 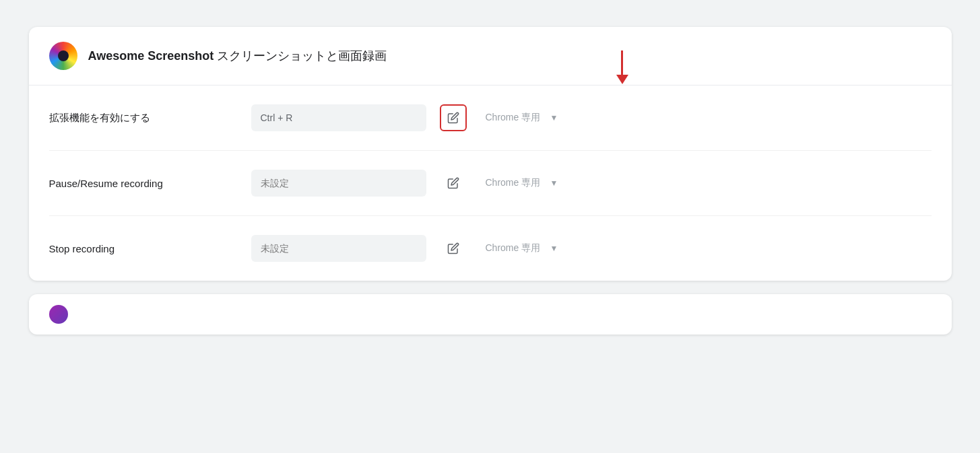 I want to click on shortcut-label-stop: Stop recording, so click(x=143, y=249).